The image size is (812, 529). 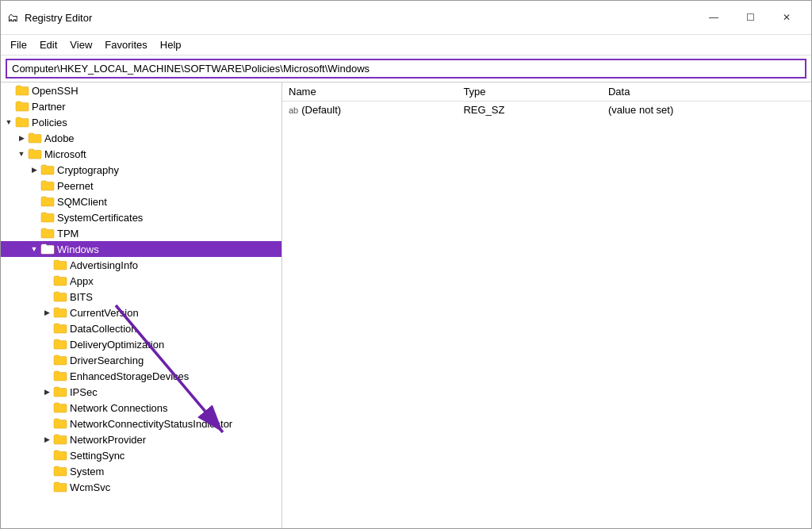 I want to click on expand-btn-driversearching, so click(x=47, y=360).